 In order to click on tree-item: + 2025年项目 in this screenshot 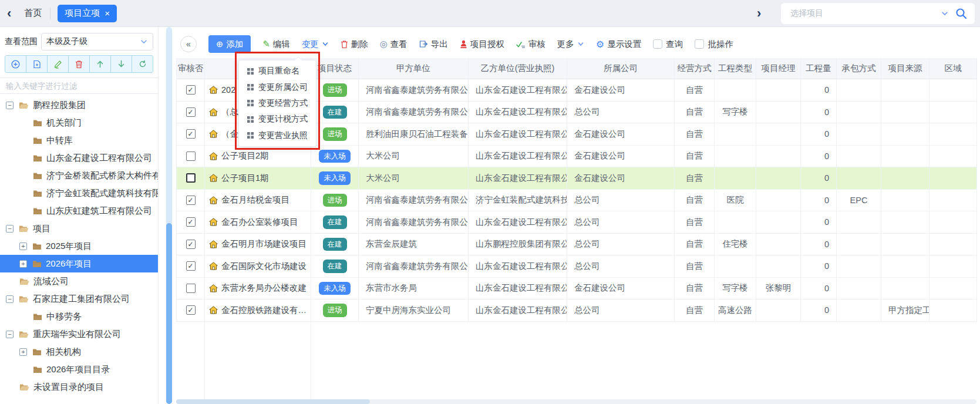, I will do `click(79, 246)`.